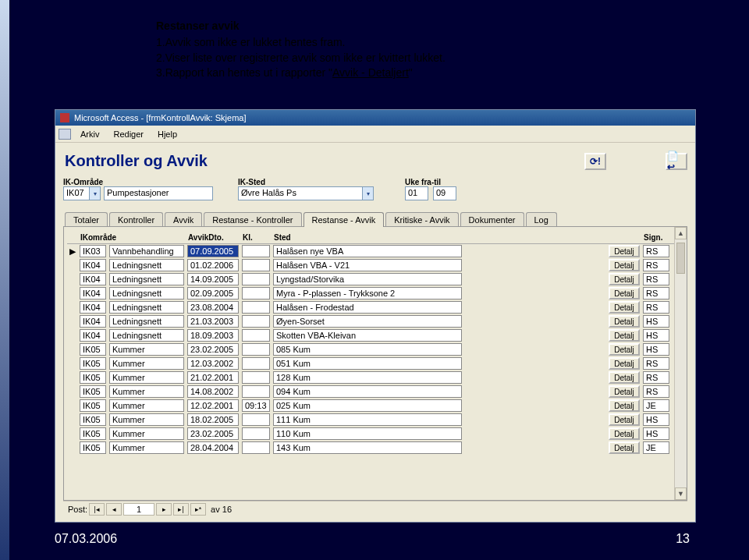 This screenshot has height=560, width=749. What do you see at coordinates (375, 279) in the screenshot?
I see `table-row: IK04Ledningsnett14.09.2005Lyngstad/Storv…` at bounding box center [375, 279].